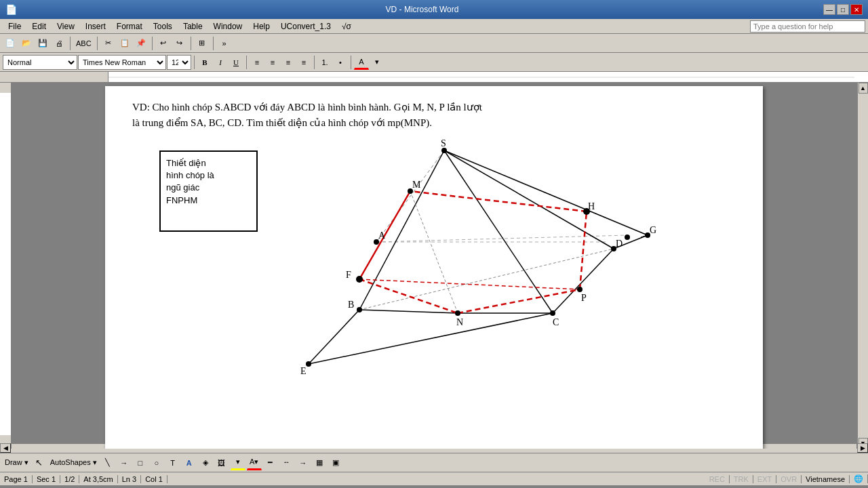  What do you see at coordinates (39, 26) in the screenshot?
I see `menu-edit: Edit` at bounding box center [39, 26].